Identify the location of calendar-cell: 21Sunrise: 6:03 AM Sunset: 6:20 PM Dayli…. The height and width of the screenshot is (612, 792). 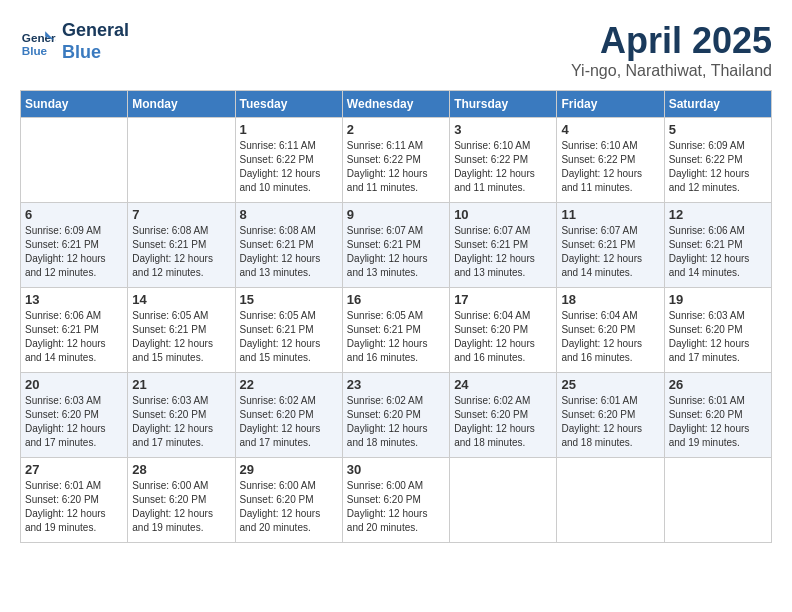
(182, 416).